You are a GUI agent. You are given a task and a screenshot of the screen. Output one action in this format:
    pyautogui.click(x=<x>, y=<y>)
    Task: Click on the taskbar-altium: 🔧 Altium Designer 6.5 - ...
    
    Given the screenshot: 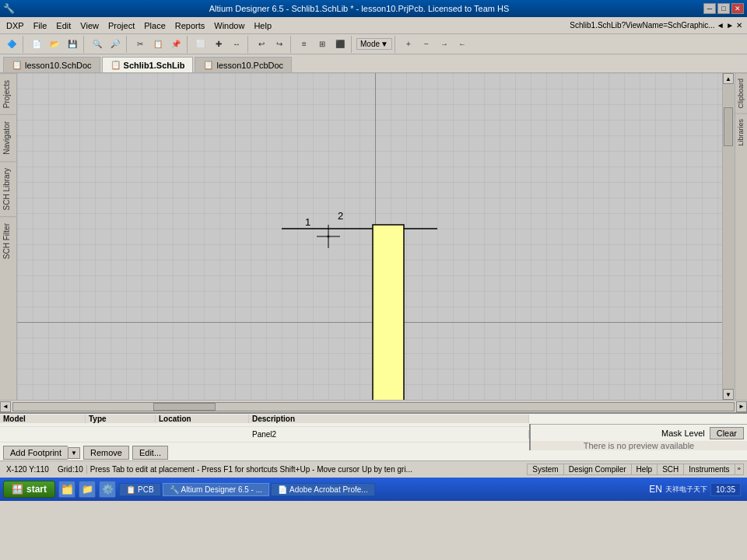 What is the action you would take?
    pyautogui.click(x=216, y=490)
    